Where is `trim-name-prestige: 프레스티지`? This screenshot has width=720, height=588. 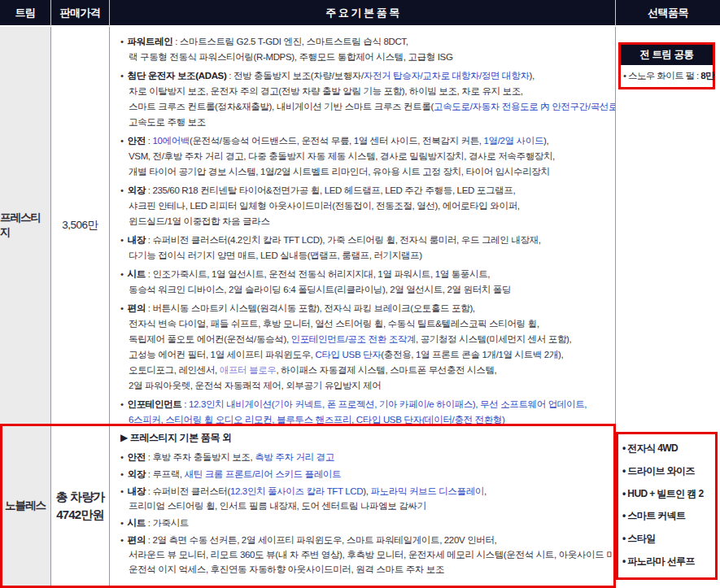
trim-name-prestige: 프레스티지 is located at coordinates (26, 225).